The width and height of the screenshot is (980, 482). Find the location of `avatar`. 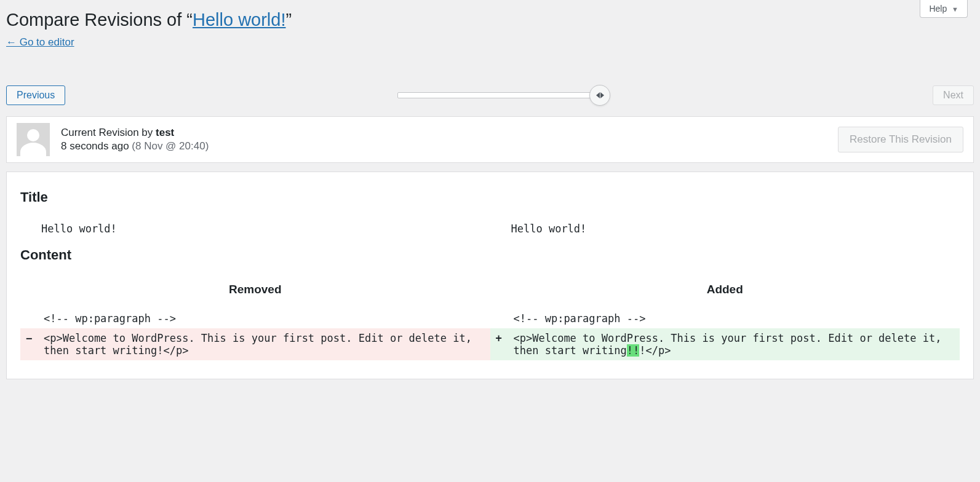

avatar is located at coordinates (33, 140).